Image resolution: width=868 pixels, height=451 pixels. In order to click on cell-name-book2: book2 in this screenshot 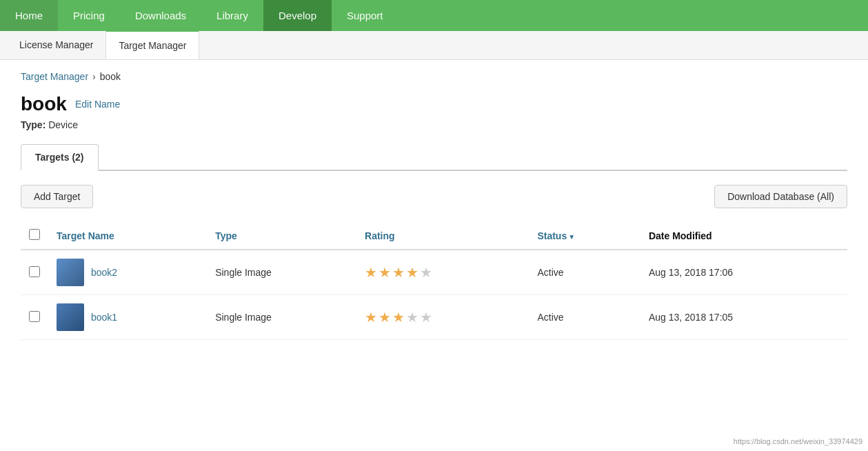, I will do `click(128, 272)`.